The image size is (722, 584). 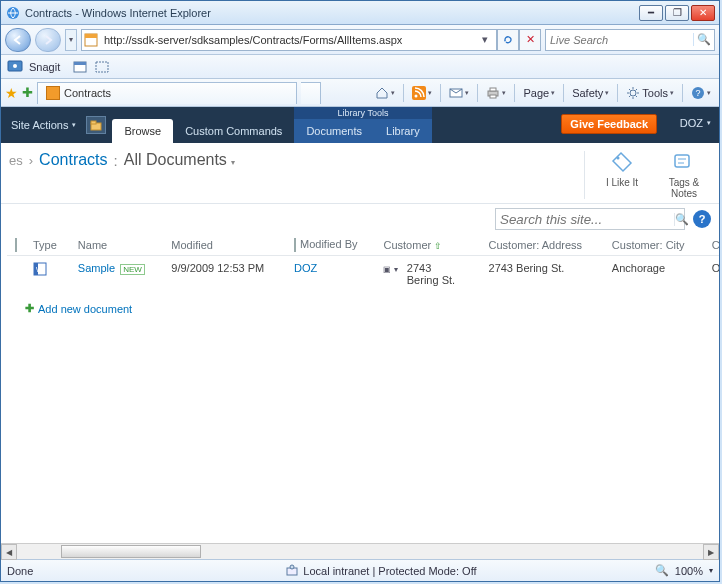 What do you see at coordinates (609, 124) in the screenshot?
I see `give-feedback-button: Give Feedback` at bounding box center [609, 124].